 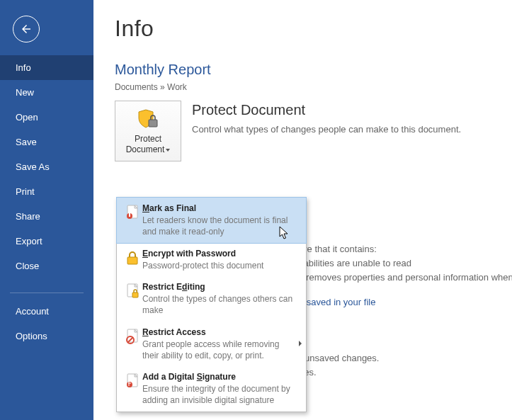 I want to click on sidebar-item-share: Share, so click(x=47, y=217).